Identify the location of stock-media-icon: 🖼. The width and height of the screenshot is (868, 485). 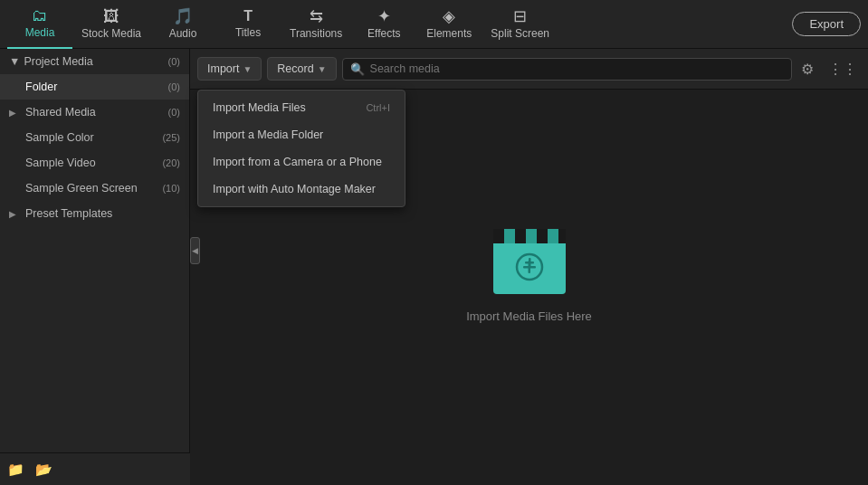
(111, 16).